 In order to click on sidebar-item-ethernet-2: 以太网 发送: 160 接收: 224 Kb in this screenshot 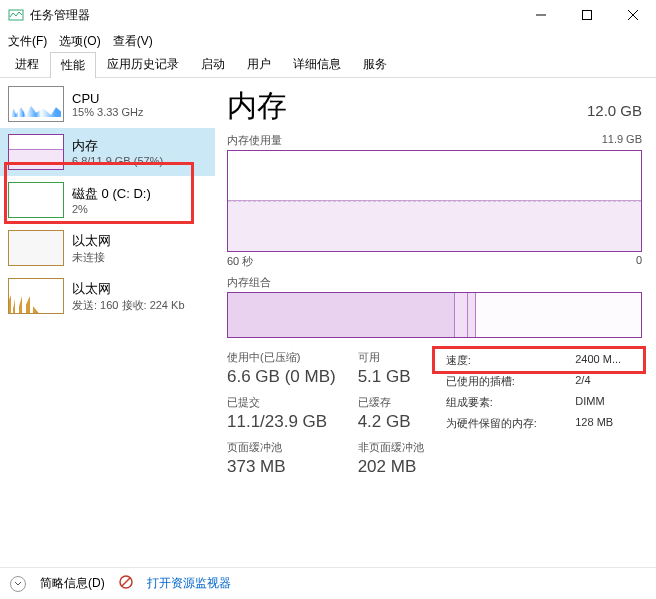, I will do `click(108, 296)`.